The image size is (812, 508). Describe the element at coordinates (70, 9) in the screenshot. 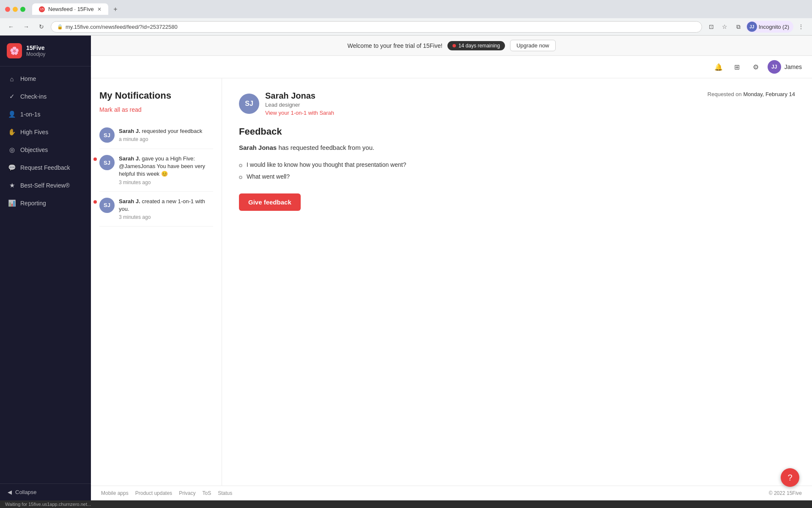

I see `active-tab: 15 Newsfeed · 15Five ✕` at that location.